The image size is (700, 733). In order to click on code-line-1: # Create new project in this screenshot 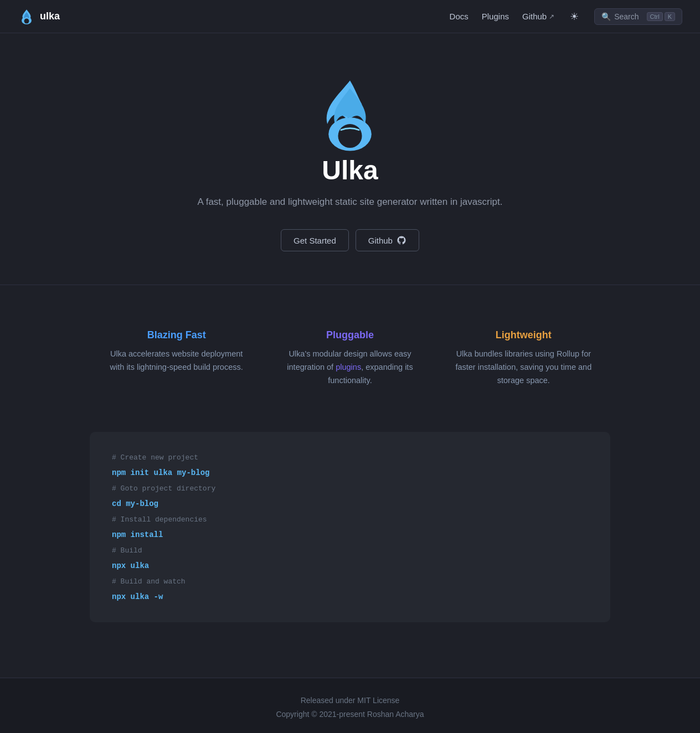, I will do `click(350, 457)`.